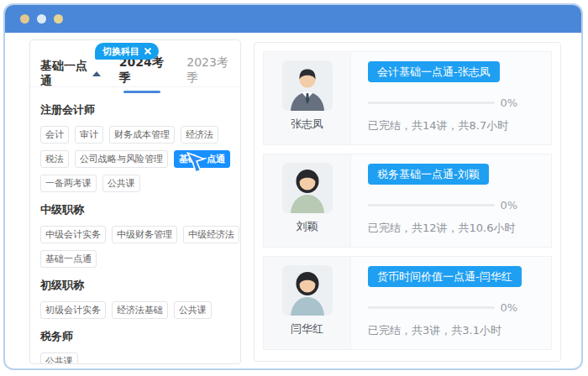 The height and width of the screenshot is (376, 588). I want to click on chip-row: 中级会计实务中级财务管理中级经济法, so click(135, 235).